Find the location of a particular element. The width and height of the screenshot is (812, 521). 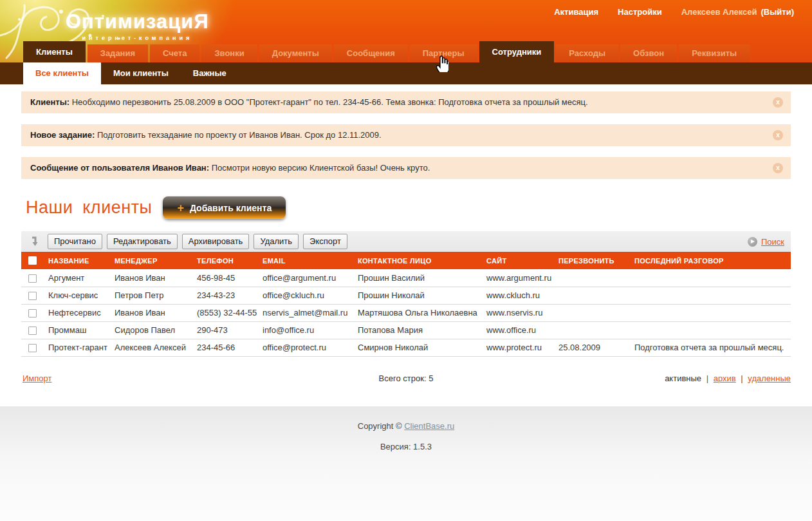

cell-contact: Мартяшова Ольга Николаевна is located at coordinates (417, 313).